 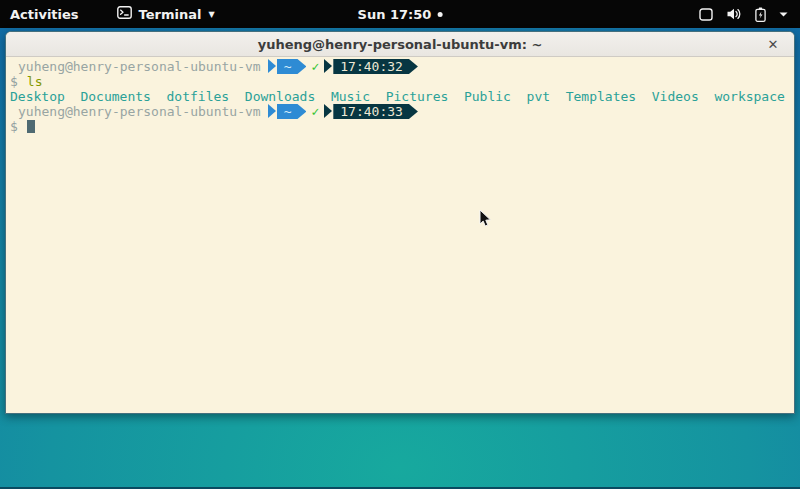 I want to click on clock-button: Sun 17:50, so click(x=400, y=14).